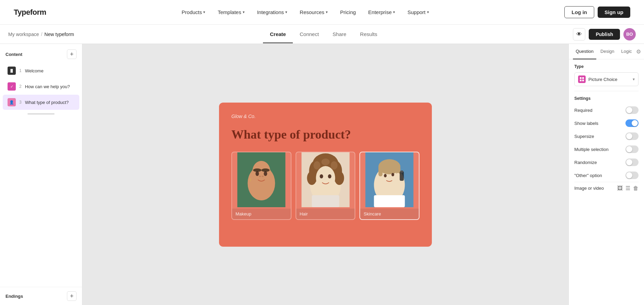 The image size is (644, 305). What do you see at coordinates (72, 296) in the screenshot?
I see `add-endings-button: +` at bounding box center [72, 296].